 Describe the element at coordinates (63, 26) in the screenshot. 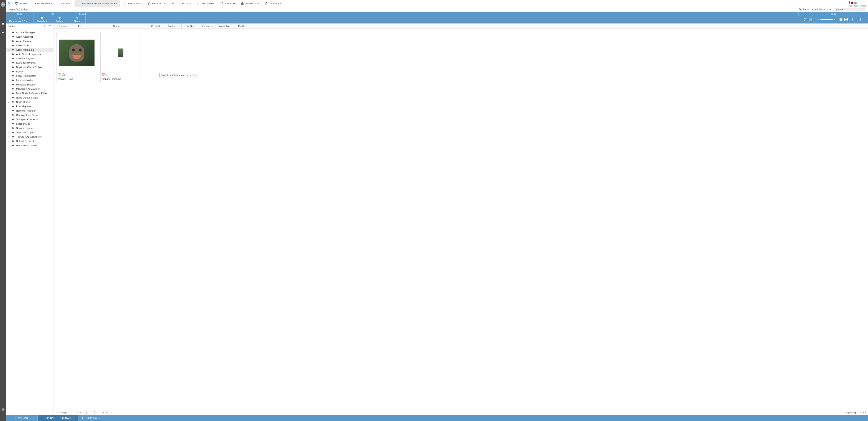

I see `col-preview: Preview` at that location.